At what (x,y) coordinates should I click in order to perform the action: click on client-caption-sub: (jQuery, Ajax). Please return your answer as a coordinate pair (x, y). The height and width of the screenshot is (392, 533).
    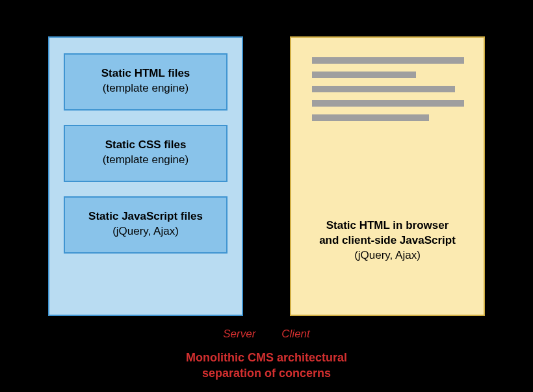
    Looking at the image, I should click on (387, 256).